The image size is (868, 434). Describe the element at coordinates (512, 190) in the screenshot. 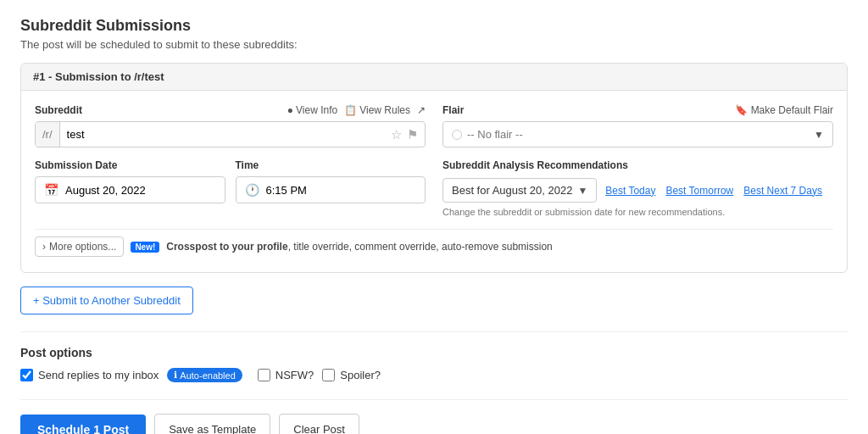

I see `best-for-text: Best for August 20, 2022` at that location.